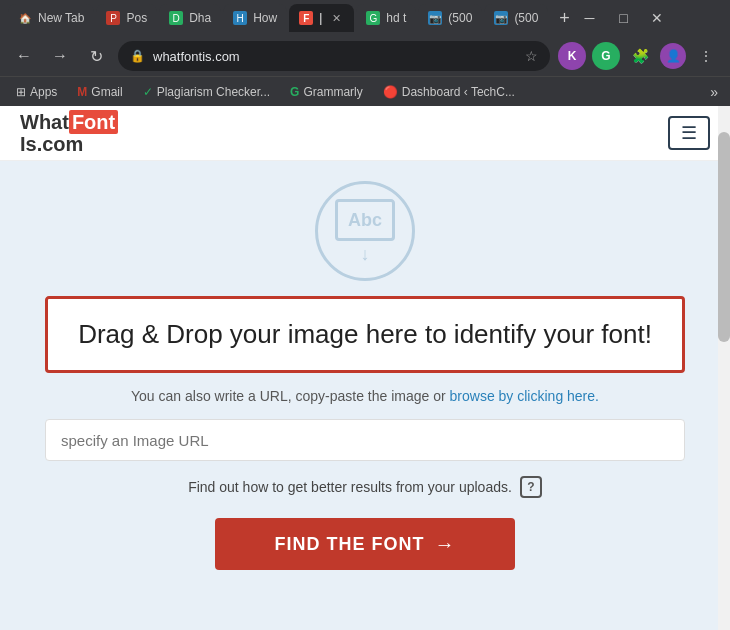  Describe the element at coordinates (265, 18) in the screenshot. I see `tab-label-how: How` at that location.